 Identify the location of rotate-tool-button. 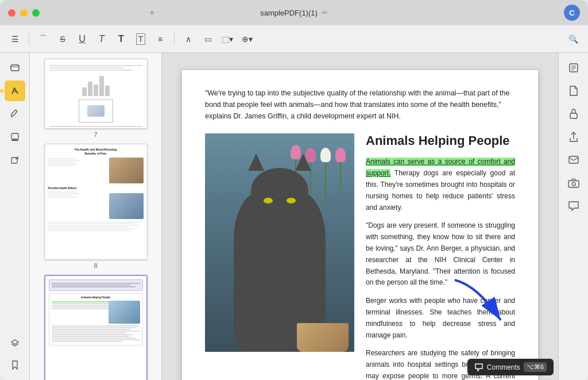
(15, 160).